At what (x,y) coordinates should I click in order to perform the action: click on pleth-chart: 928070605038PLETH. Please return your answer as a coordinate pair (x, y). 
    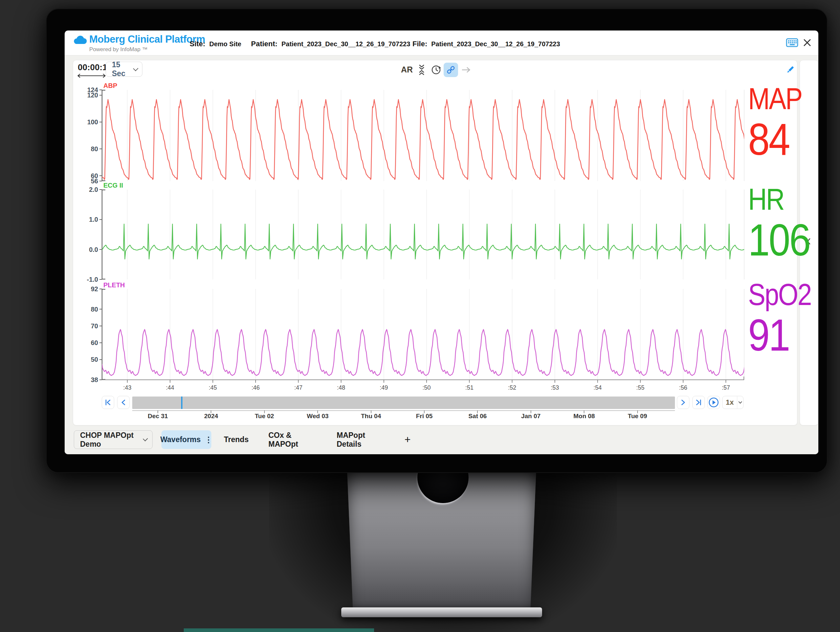
    Looking at the image, I should click on (418, 333).